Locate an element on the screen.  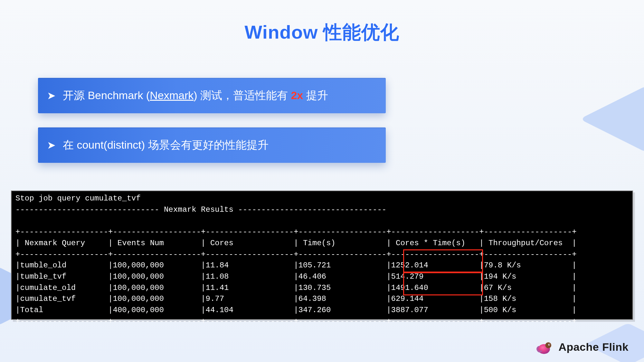
bullet-2-text: 在 count(distinct) 场景会有更好的性能提升 is located at coordinates (166, 145).